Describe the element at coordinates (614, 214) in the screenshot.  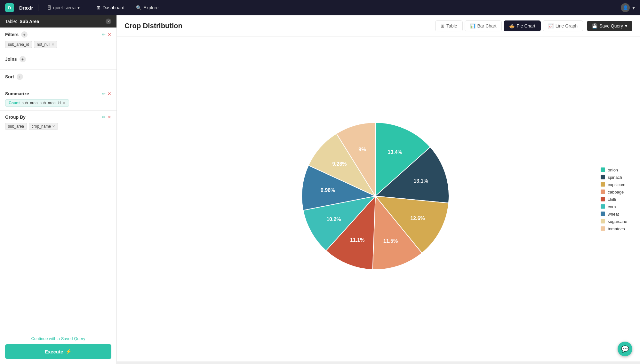
I see `legend-item: wheat` at that location.